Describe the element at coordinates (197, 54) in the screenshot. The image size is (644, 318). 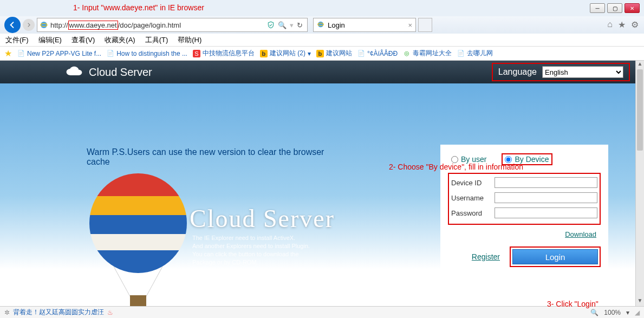
I see `site-icon: S` at that location.